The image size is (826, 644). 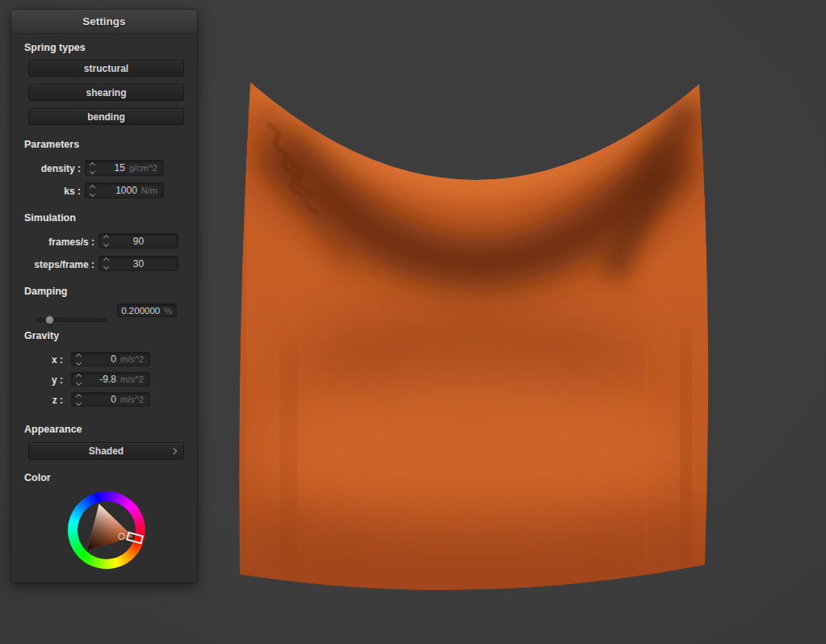 What do you see at coordinates (168, 311) in the screenshot?
I see `damping-unit: %` at bounding box center [168, 311].